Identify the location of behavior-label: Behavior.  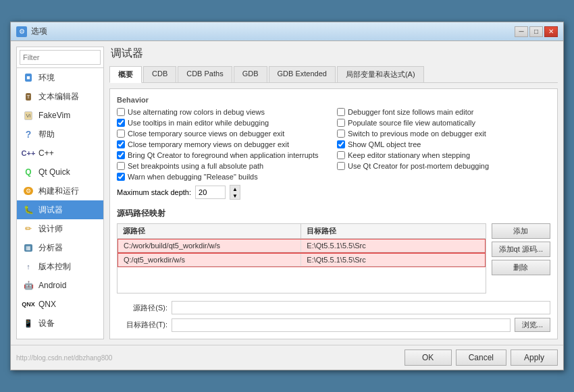
(334, 100).